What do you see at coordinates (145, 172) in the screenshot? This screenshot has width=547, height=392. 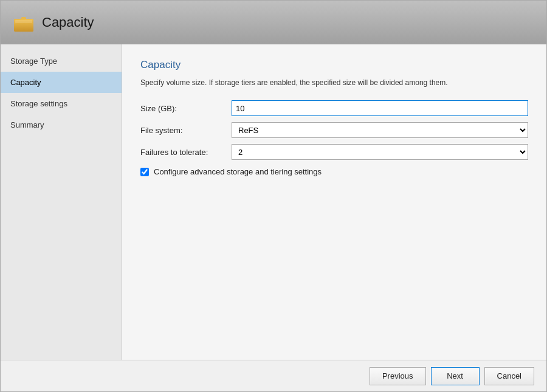 I see `advanced-settings-checkbox` at bounding box center [145, 172].